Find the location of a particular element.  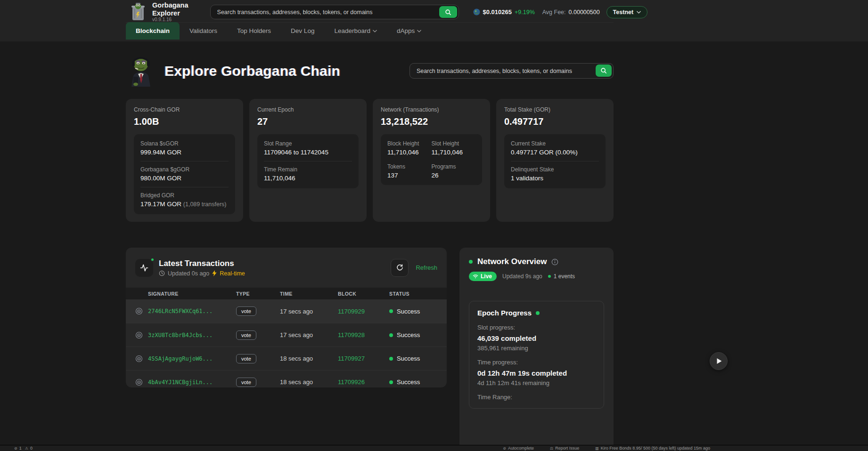

col-signature: SIGNATURE is located at coordinates (192, 294).